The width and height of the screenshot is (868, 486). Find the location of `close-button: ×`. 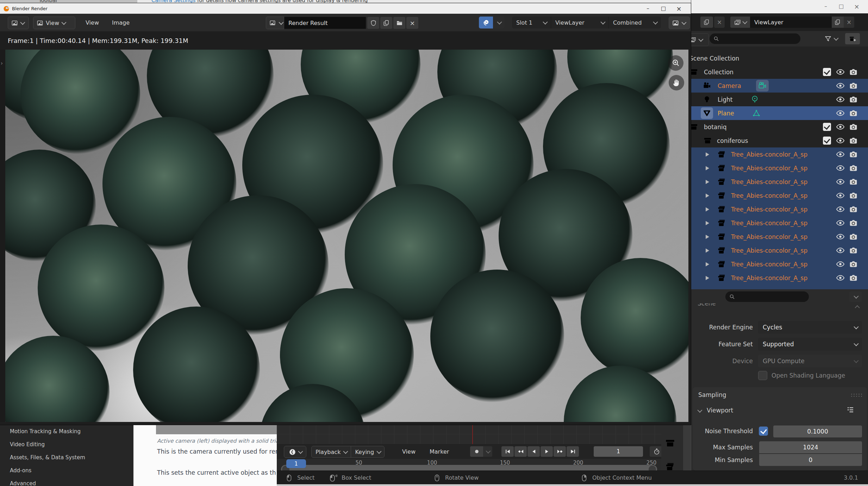

close-button: × is located at coordinates (857, 6).